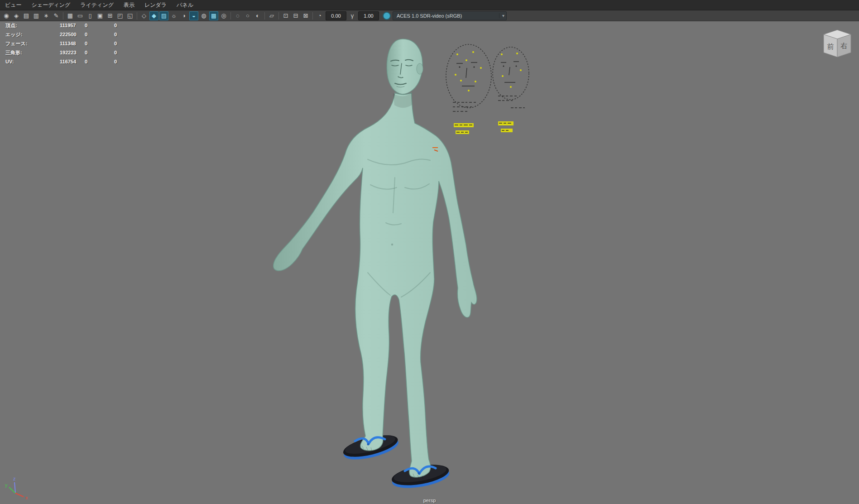 This screenshot has height=504, width=859. Describe the element at coordinates (830, 46) in the screenshot. I see `view-cube-front-label: 前` at that location.